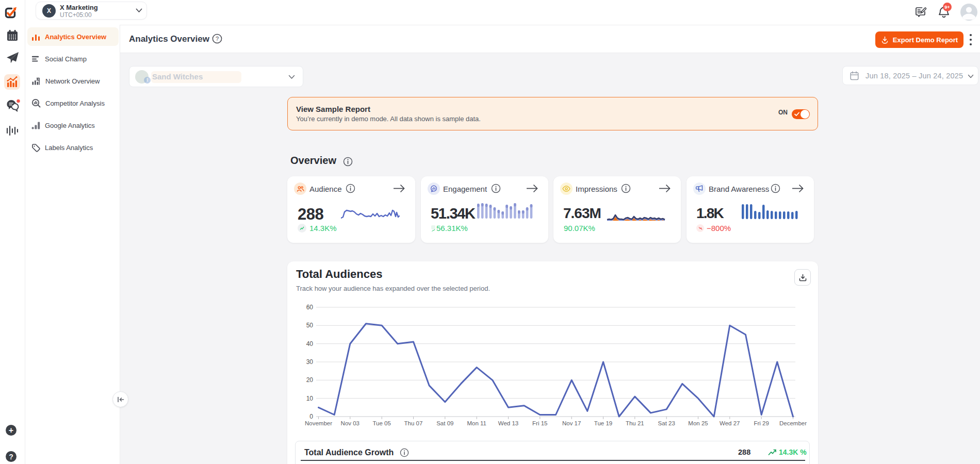  Describe the element at coordinates (310, 362) in the screenshot. I see `svg-text: 30` at that location.